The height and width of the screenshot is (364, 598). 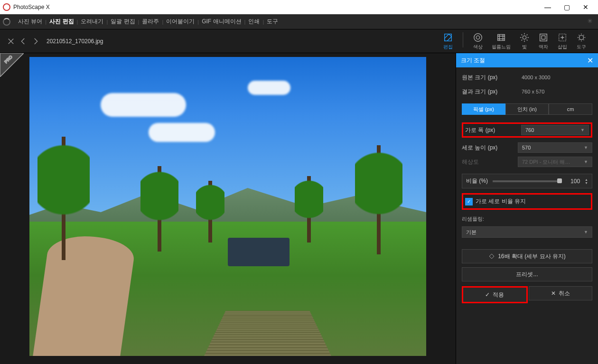 What do you see at coordinates (527, 109) in the screenshot?
I see `unit-in: 인치 (in)` at bounding box center [527, 109].